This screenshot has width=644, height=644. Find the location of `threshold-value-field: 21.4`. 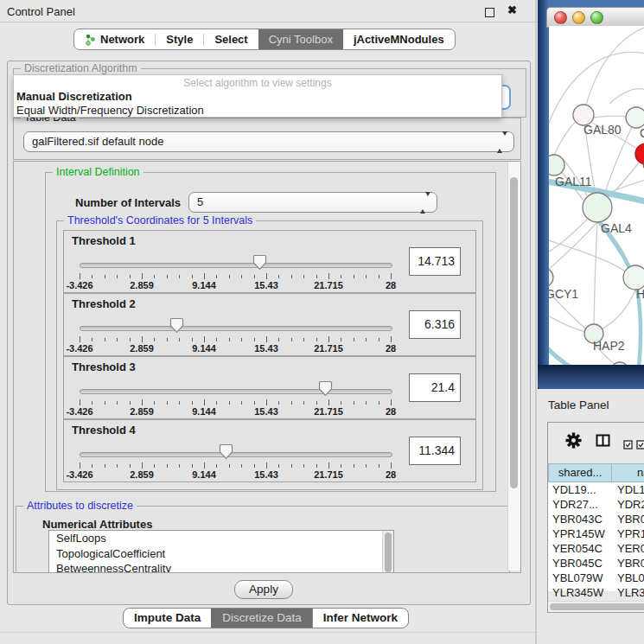

threshold-value-field: 21.4 is located at coordinates (435, 387).